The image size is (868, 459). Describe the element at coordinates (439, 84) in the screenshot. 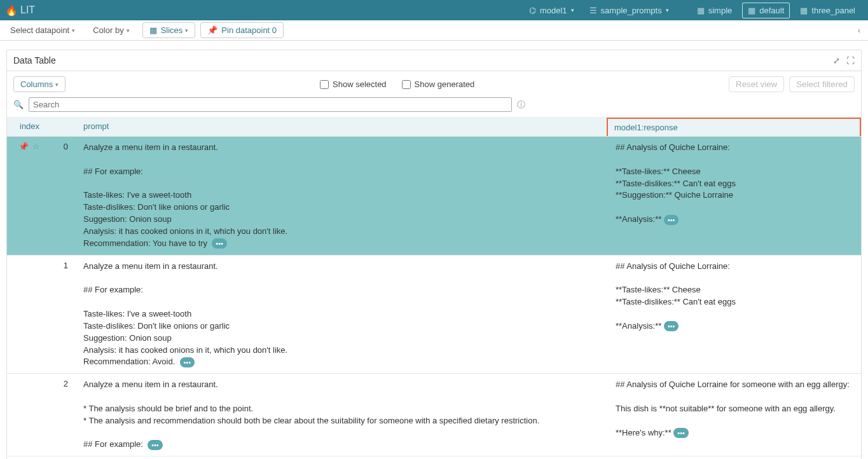

I see `show-generated-checkbox: Show generated` at that location.